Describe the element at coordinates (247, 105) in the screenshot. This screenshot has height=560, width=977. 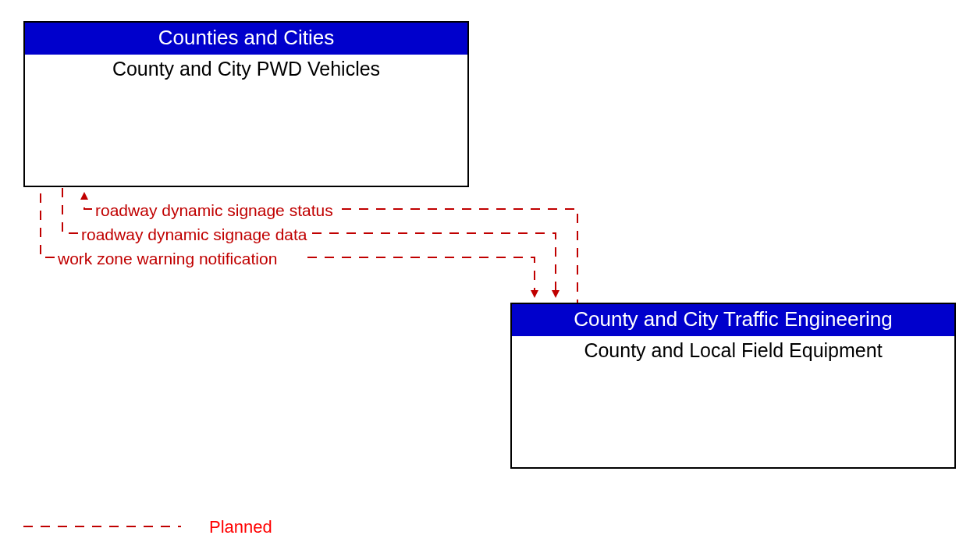
I see `entity-box-top: Counties and Cities County and City PWD …` at that location.